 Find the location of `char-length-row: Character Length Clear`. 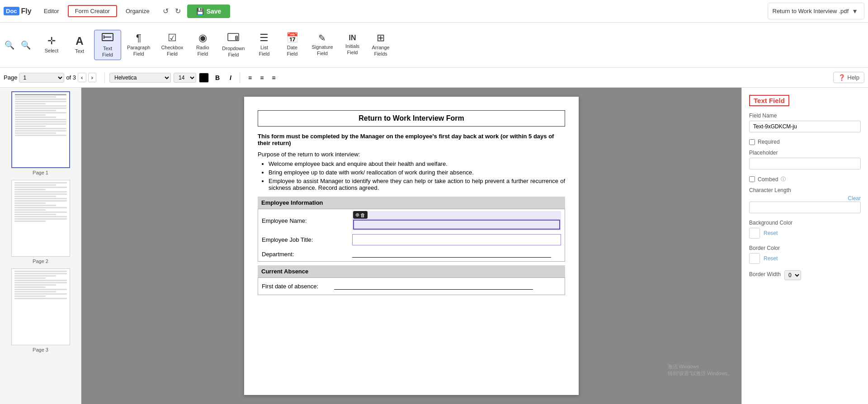

char-length-row: Character Length Clear is located at coordinates (805, 200).